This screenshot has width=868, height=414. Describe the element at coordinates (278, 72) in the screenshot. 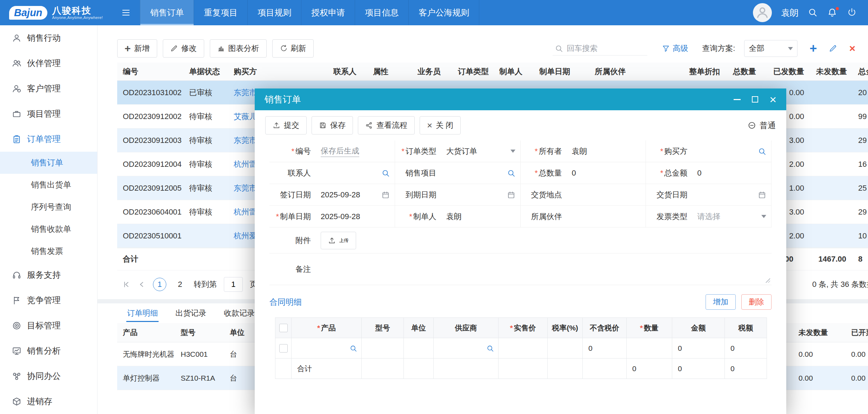

I see `column-header: 购买方` at that location.